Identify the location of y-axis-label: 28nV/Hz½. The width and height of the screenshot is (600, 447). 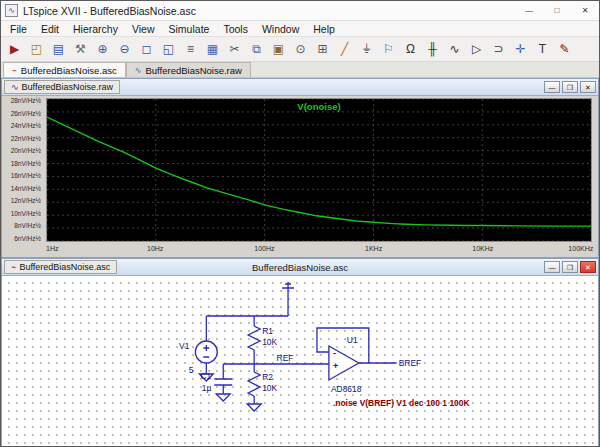
(26, 102).